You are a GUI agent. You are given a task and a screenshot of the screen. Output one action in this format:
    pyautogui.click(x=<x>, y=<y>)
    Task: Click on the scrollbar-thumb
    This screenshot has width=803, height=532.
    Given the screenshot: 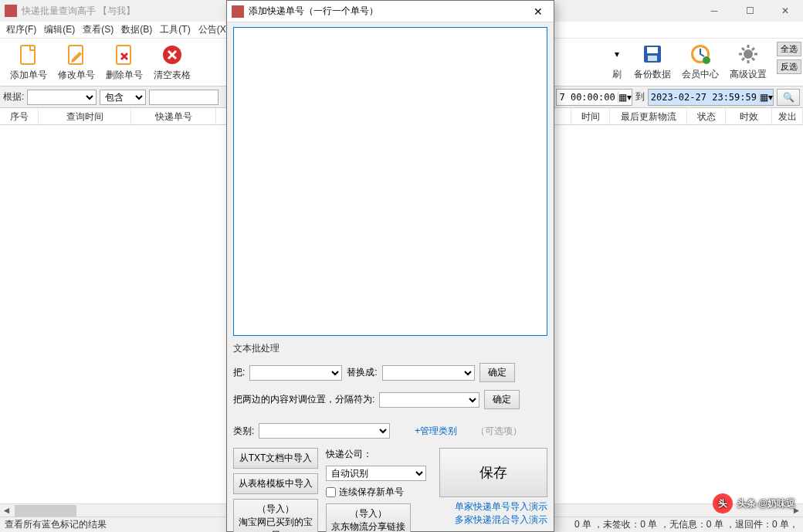 What is the action you would take?
    pyautogui.click(x=46, y=511)
    